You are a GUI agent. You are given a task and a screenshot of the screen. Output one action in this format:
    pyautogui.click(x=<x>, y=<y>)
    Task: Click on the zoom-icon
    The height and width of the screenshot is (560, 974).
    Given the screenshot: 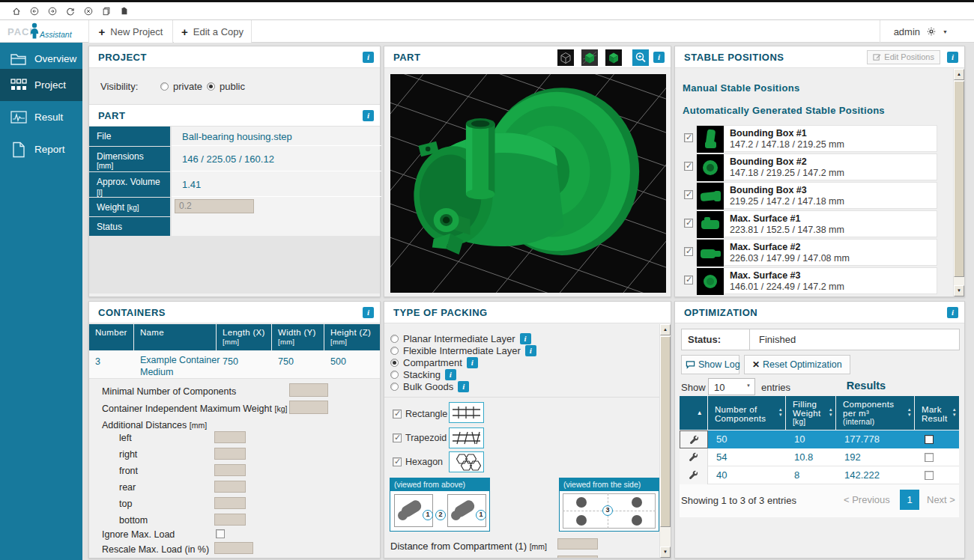 What is the action you would take?
    pyautogui.click(x=641, y=58)
    